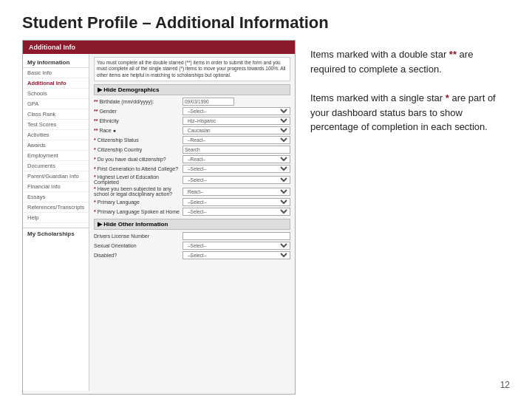 The width and height of the screenshot is (532, 399). I want to click on mockup-section2-header: ▶ Hide Other Information, so click(192, 225).